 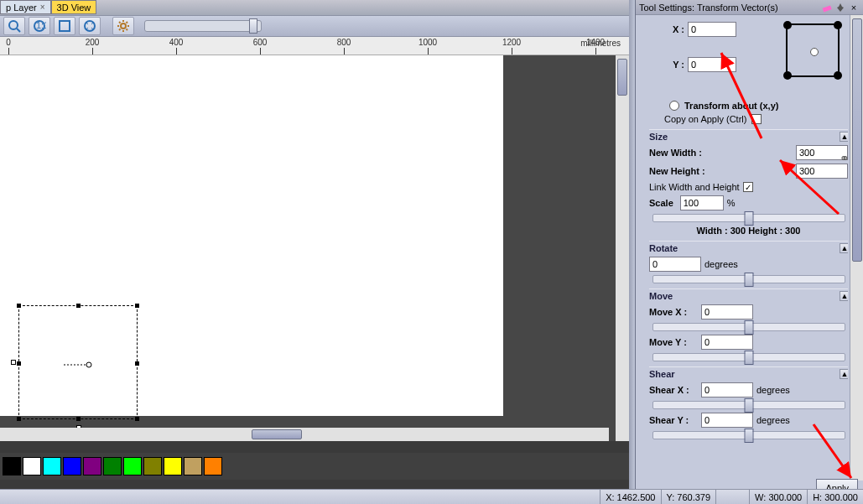 What do you see at coordinates (702, 203) in the screenshot?
I see `scale-input` at bounding box center [702, 203].